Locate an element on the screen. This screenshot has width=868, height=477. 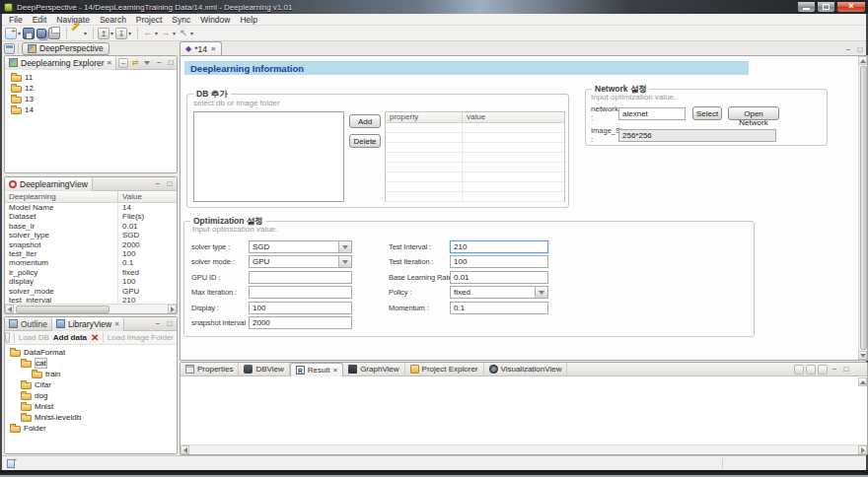
forward-button: ▾ is located at coordinates (168, 34).